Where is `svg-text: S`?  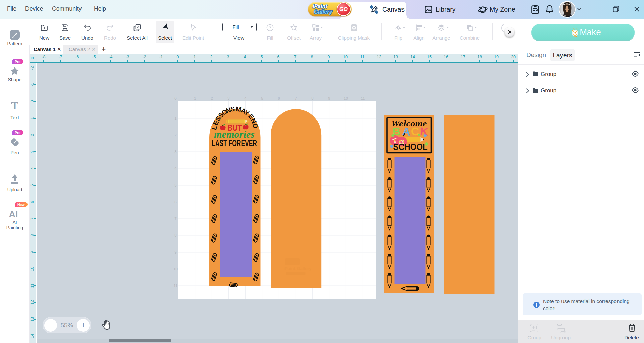
svg-text: S is located at coordinates (232, 109).